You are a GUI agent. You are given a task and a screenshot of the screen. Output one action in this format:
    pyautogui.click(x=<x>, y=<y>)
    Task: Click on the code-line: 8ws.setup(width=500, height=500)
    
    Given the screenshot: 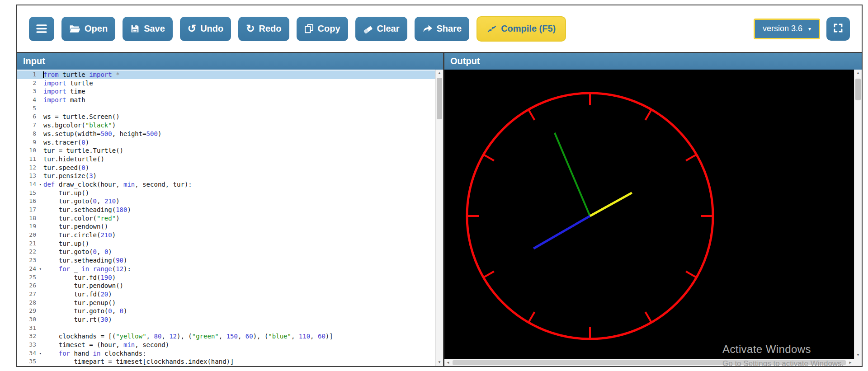 What is the action you would take?
    pyautogui.click(x=226, y=134)
    